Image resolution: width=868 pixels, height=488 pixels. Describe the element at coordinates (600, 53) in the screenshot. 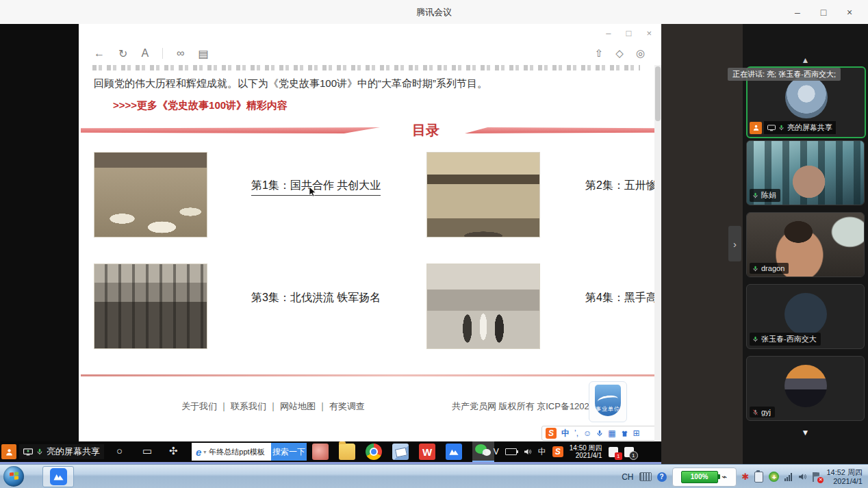

I see `share-page-icon: ⇧` at that location.